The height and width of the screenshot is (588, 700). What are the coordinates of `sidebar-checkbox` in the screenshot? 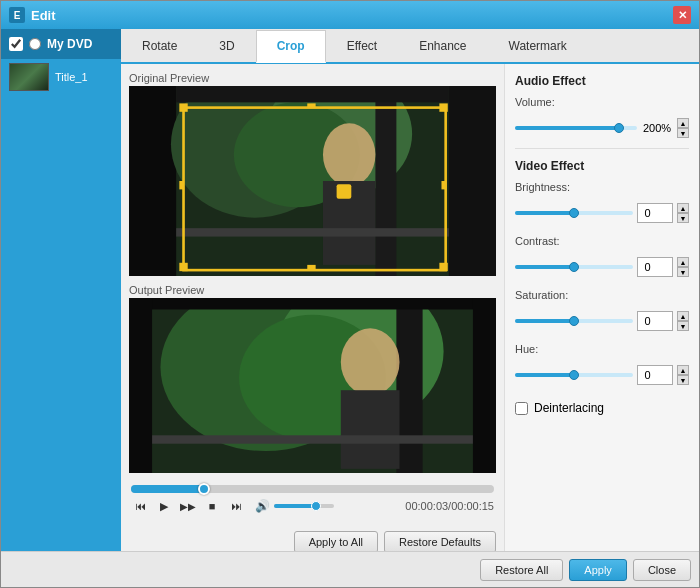 It's located at (16, 44).